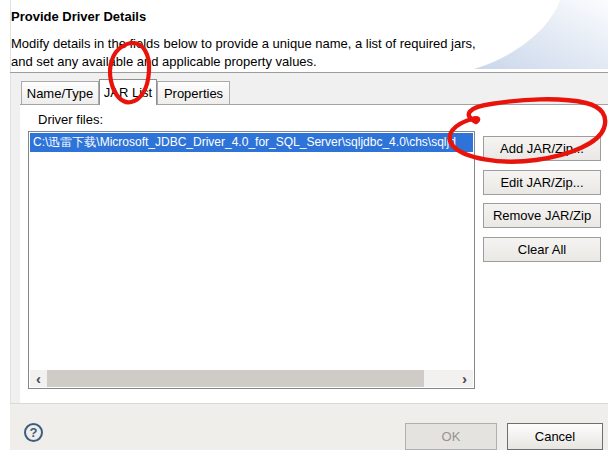 The width and height of the screenshot is (608, 471). I want to click on tab-jar-list: JAR List, so click(128, 92).